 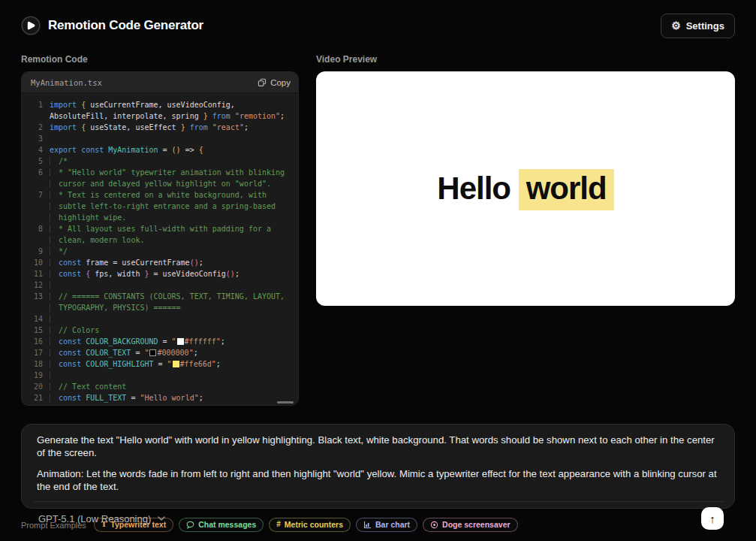 I want to click on target-icon, so click(x=434, y=524).